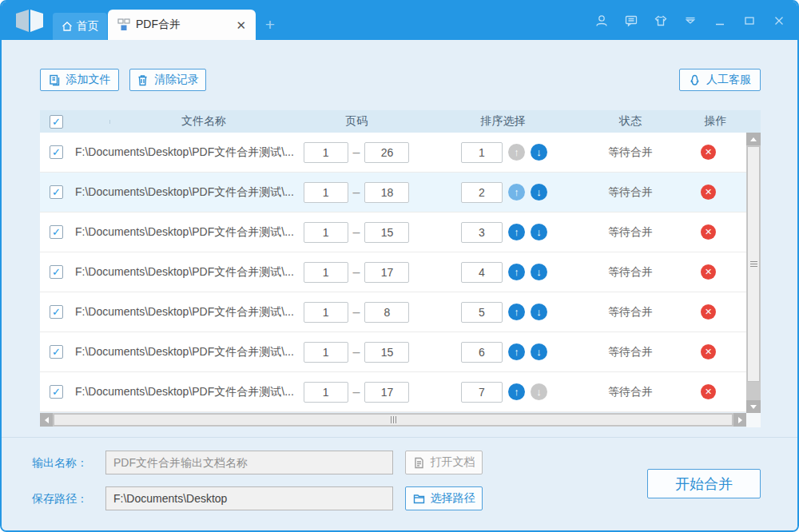  What do you see at coordinates (753, 407) in the screenshot?
I see `scroll-down-button` at bounding box center [753, 407].